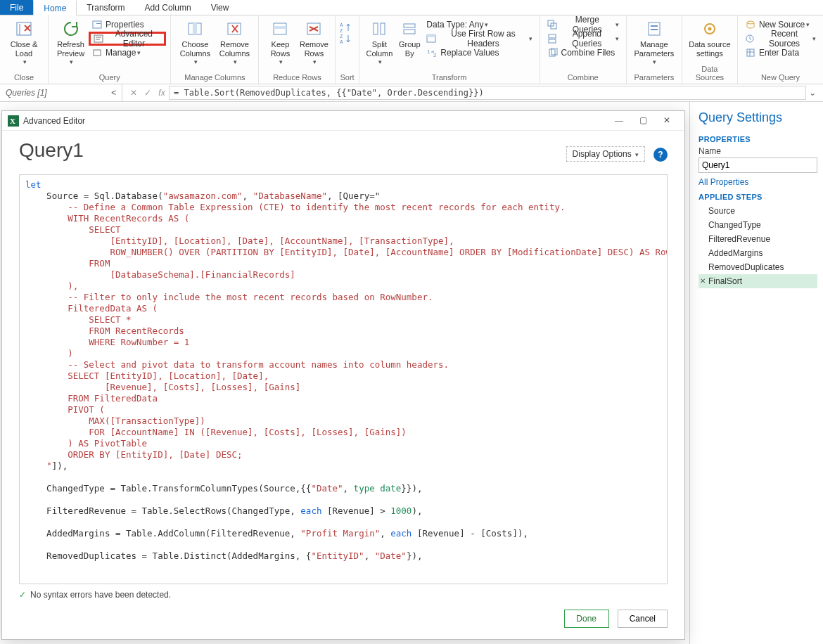 This screenshot has height=644, width=823. What do you see at coordinates (24, 49) in the screenshot?
I see `close-load-label: Close & Load` at bounding box center [24, 49].